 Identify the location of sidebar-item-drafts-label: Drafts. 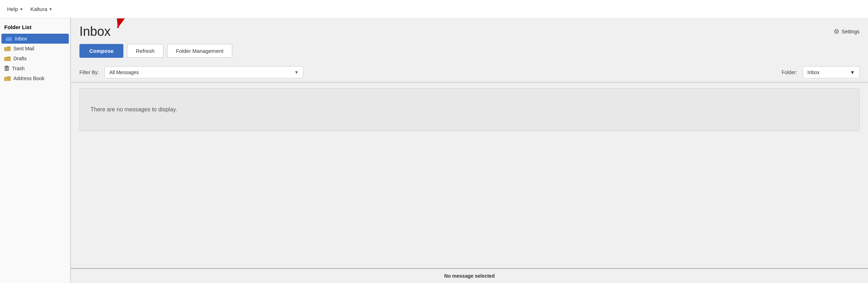
(20, 59).